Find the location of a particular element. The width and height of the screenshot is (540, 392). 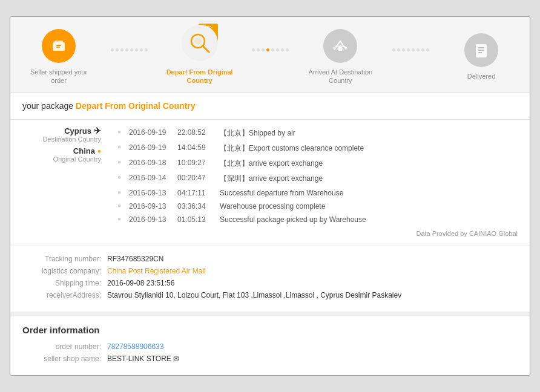

original-country-value: China is located at coordinates (84, 151).